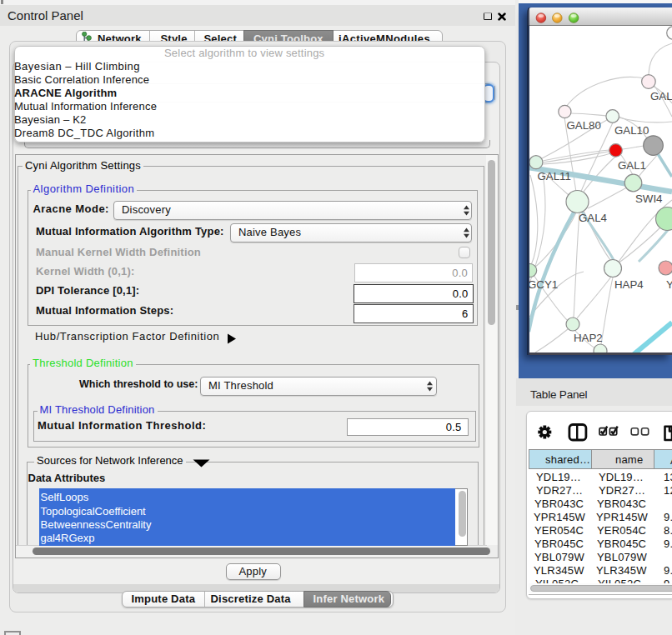 Image resolution: width=672 pixels, height=635 pixels. I want to click on svg-text: GAL10, so click(632, 130).